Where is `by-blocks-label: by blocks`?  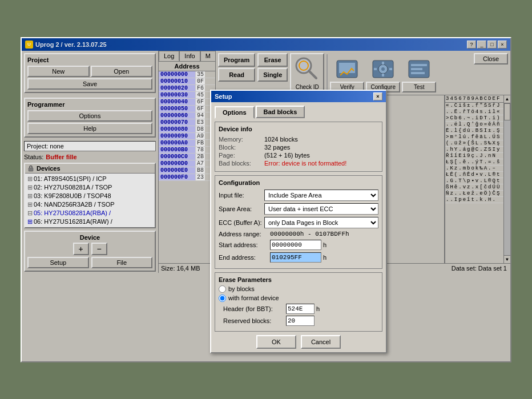 by-blocks-label: by blocks is located at coordinates (241, 289).